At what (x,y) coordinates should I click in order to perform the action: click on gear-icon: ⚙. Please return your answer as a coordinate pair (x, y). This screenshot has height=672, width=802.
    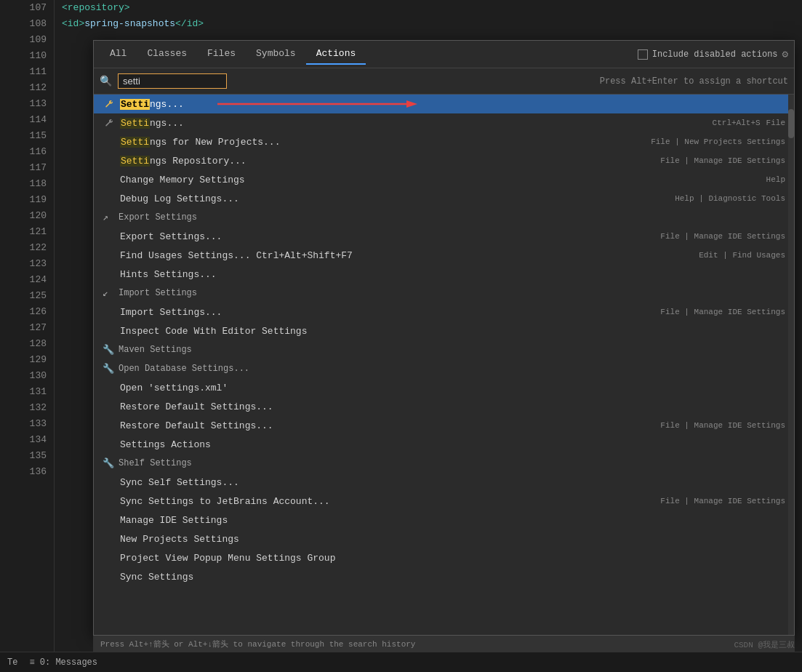
    Looking at the image, I should click on (785, 54).